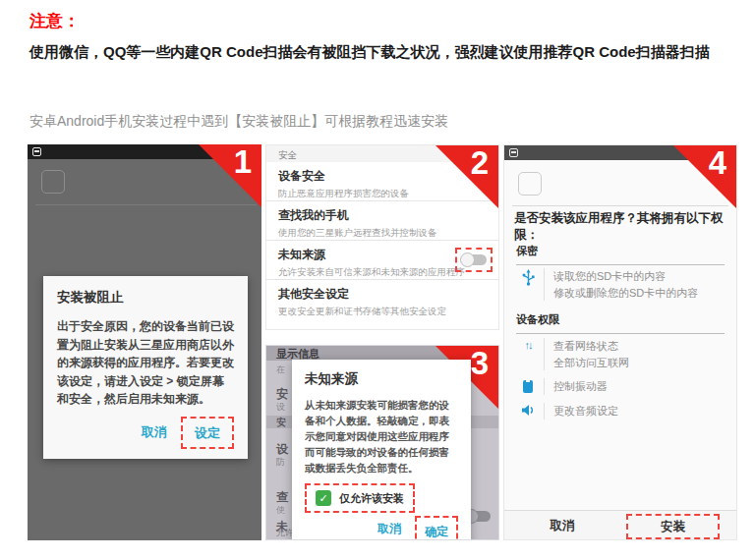 This screenshot has width=754, height=560. Describe the element at coordinates (528, 285) in the screenshot. I see `usb-icon` at that location.